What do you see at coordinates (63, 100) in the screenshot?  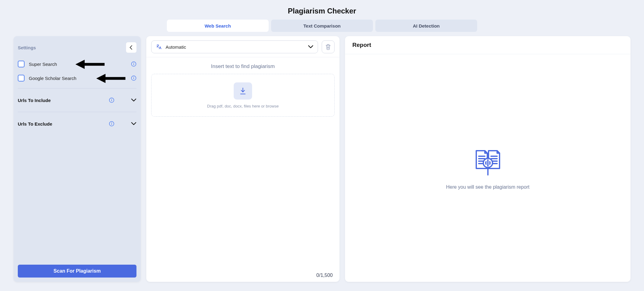 I see `accordion-label: Urls To Include` at bounding box center [63, 100].